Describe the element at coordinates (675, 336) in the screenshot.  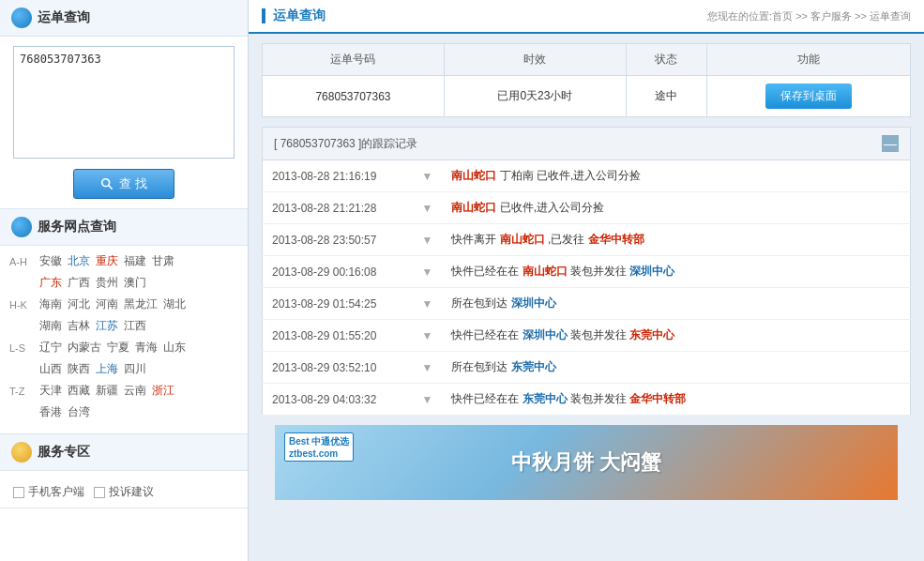
I see `track-info-6: 快件已经在在 深圳中心 装包并发往 东莞中心` at that location.